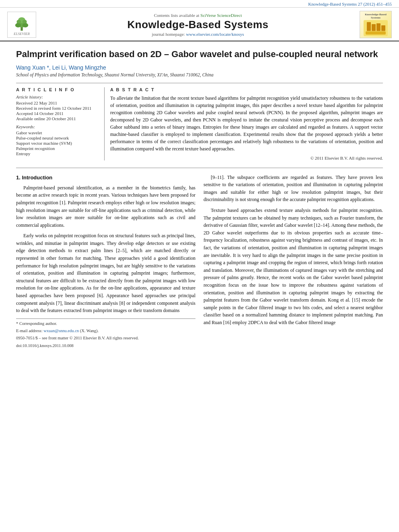 The width and height of the screenshot is (399, 532). What do you see at coordinates (60, 124) in the screenshot?
I see `article-info-column: A R T I C L E I N F O Article history: R…` at bounding box center [60, 124].